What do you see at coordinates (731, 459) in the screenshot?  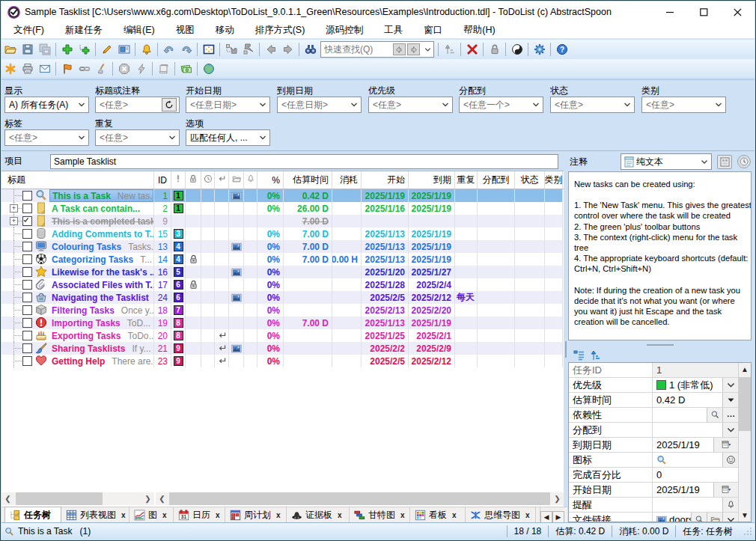 I see `icon-picker-button` at bounding box center [731, 459].